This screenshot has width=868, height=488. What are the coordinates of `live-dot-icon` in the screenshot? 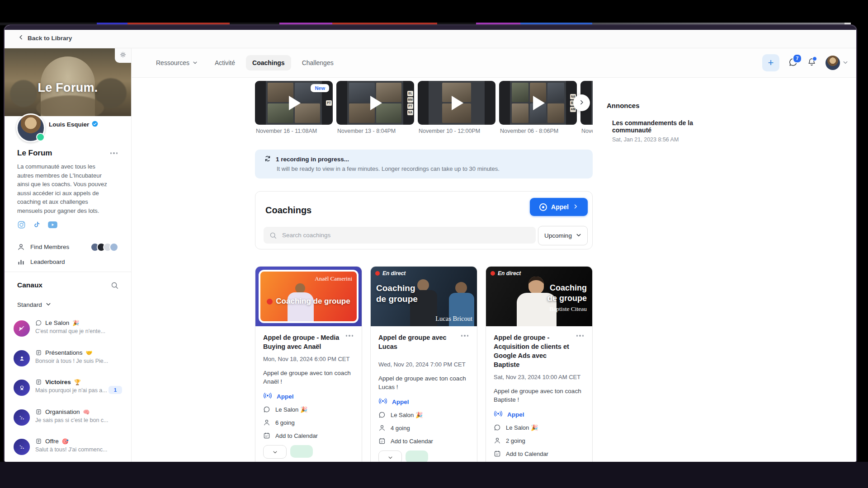 It's located at (543, 207).